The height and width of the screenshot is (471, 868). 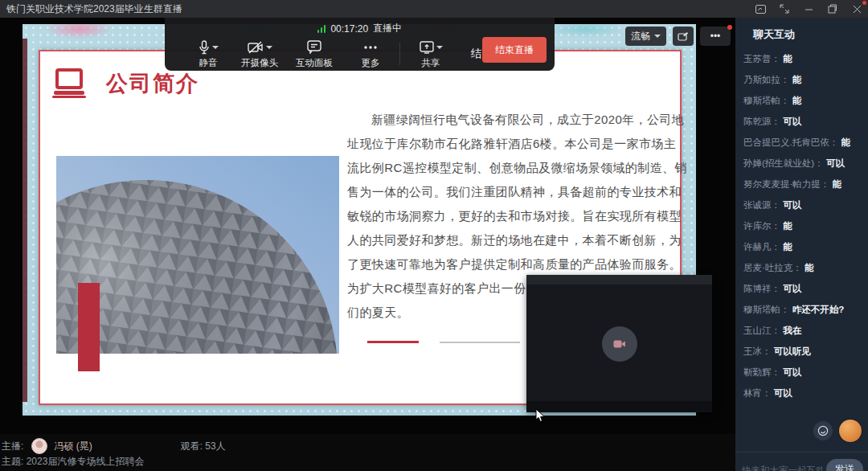 I want to click on chat-message: 许赫凡能, so click(x=805, y=247).